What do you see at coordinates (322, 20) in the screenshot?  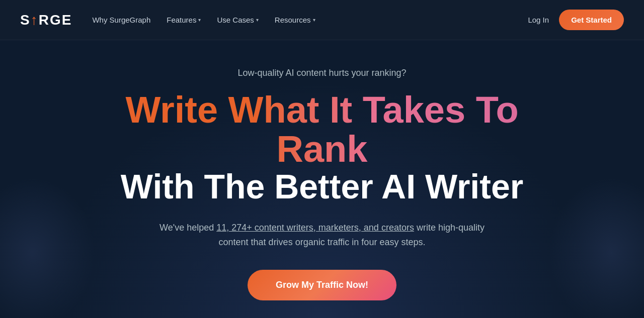 I see `navbar: S↑RGE Why SurgeGraph Features ▾ Use Case…` at bounding box center [322, 20].